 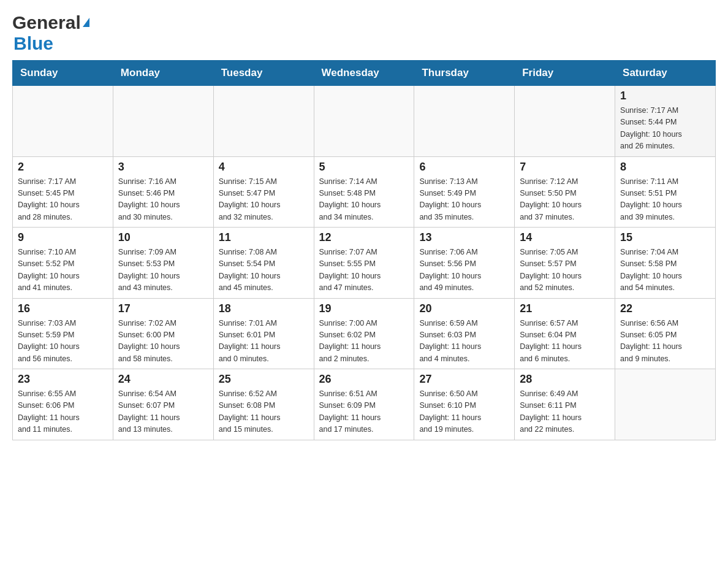 What do you see at coordinates (163, 167) in the screenshot?
I see `day-number: 3` at bounding box center [163, 167].